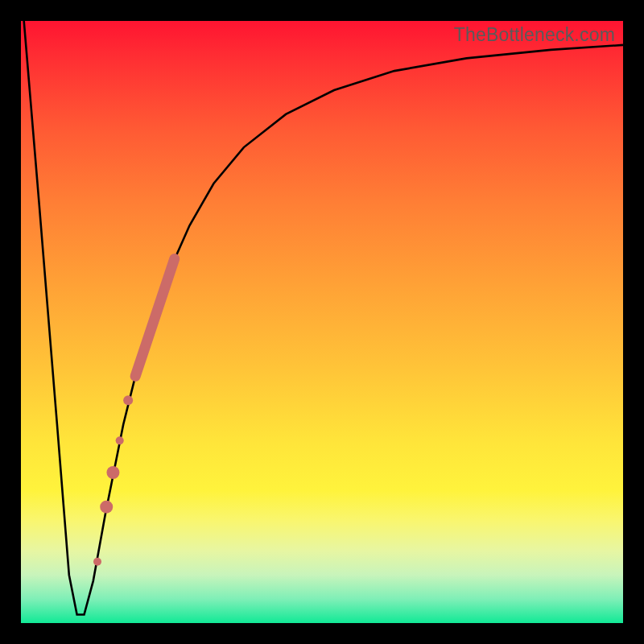 Image resolution: width=644 pixels, height=644 pixels. I want to click on marker-group, so click(134, 412).